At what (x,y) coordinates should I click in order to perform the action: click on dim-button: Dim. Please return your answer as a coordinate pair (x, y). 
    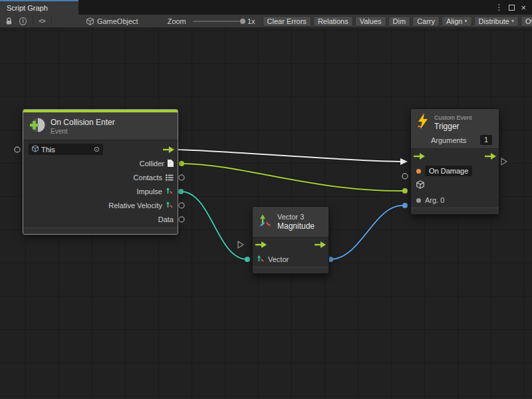
    Looking at the image, I should click on (400, 21).